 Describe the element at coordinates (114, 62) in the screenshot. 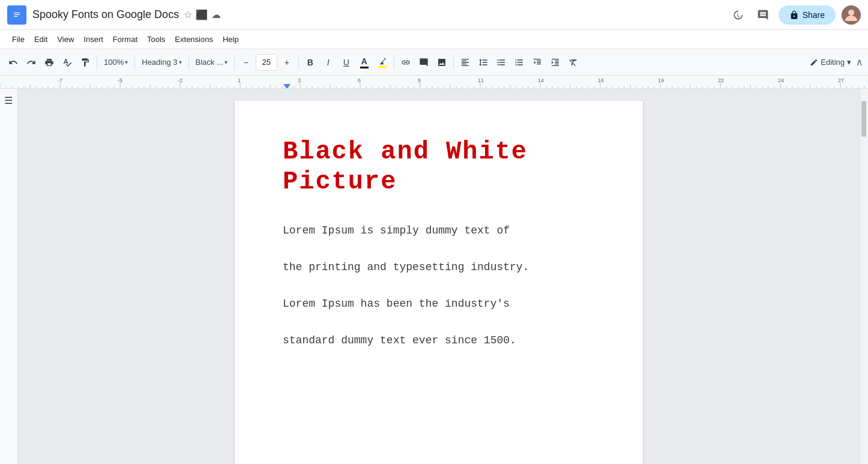

I see `zoom-value: 100%` at that location.